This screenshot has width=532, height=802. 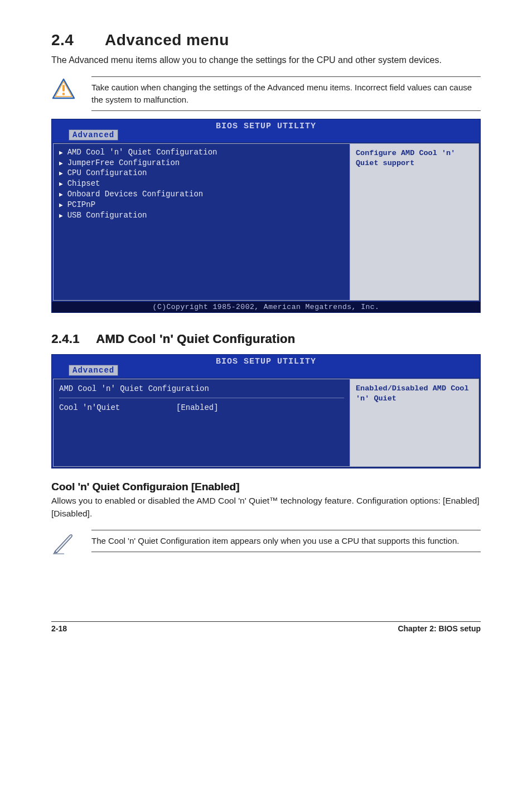 I want to click on bios-help-panel: Enabled/Disabled AMD Cool 'n' Quiet, so click(x=414, y=423).